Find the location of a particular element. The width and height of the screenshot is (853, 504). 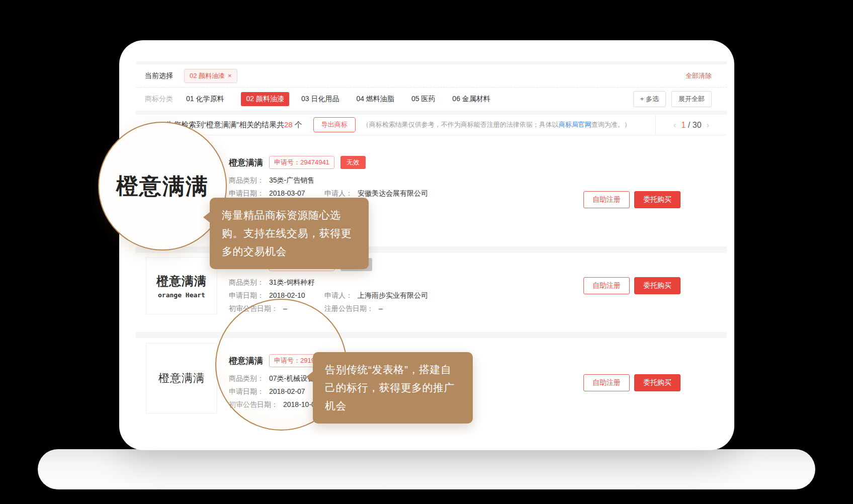

application-number-tag: 申请号：29474941 is located at coordinates (302, 162).